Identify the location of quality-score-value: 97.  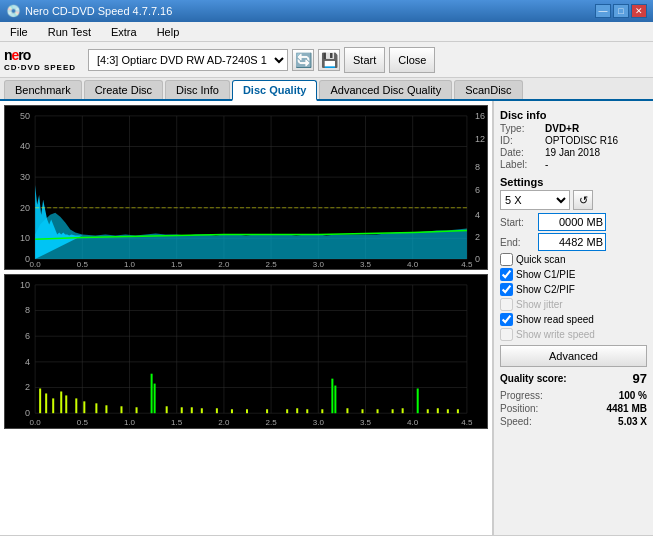
(640, 378).